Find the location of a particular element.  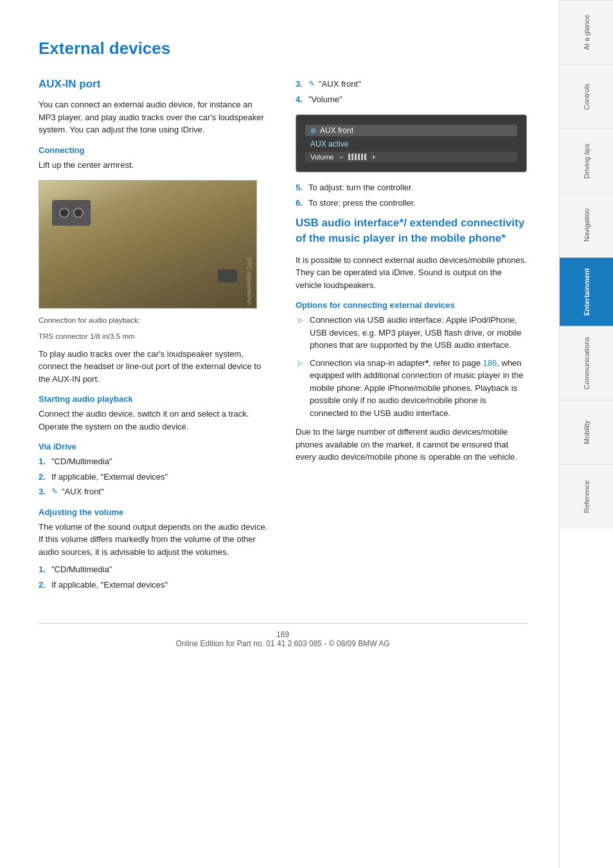

watermark: DTC copywrite/AA is located at coordinates (249, 282).